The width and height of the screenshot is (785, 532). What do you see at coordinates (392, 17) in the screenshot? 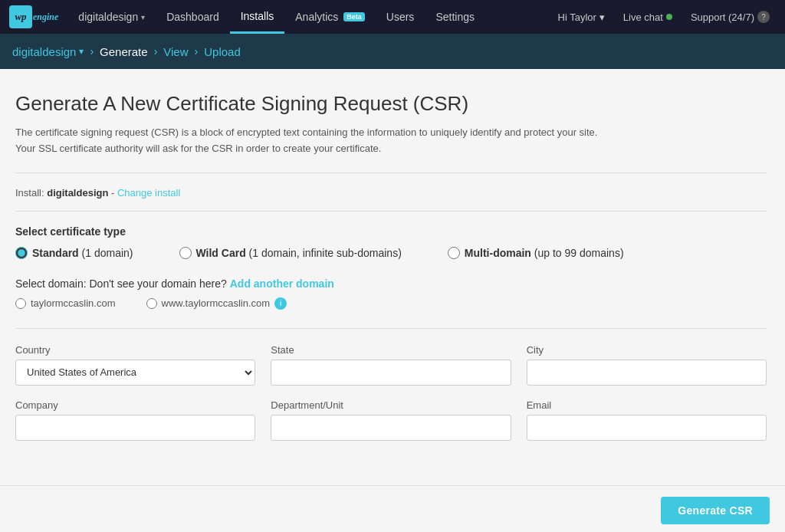
I see `top-navigation: wp engine digitaldesign ▾ Dashboard Inst…` at bounding box center [392, 17].